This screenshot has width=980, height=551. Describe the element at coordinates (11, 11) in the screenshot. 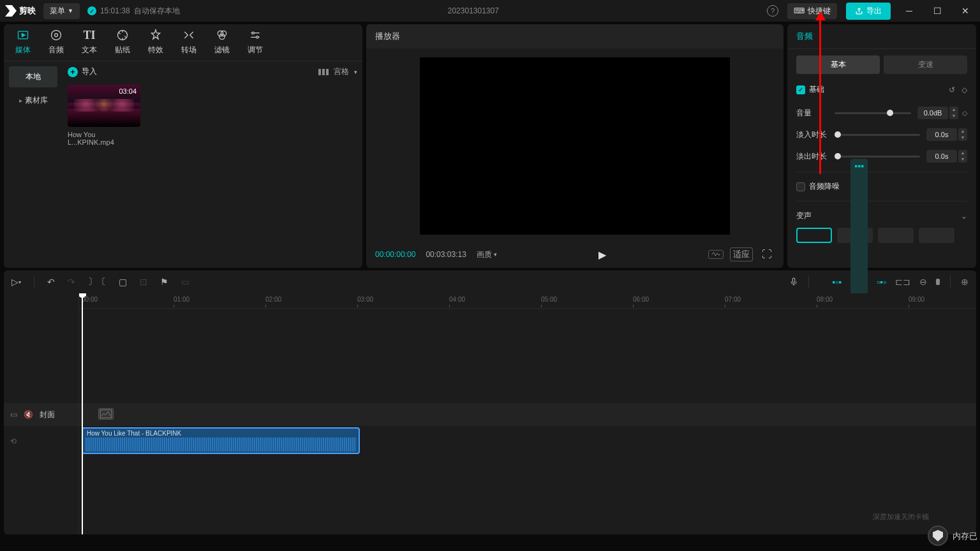

I see `logo-icon` at that location.